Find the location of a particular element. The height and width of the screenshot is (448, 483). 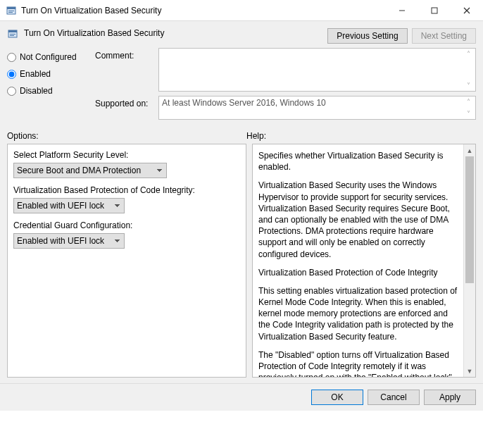

comment-input: ˄˅ is located at coordinates (317, 70).